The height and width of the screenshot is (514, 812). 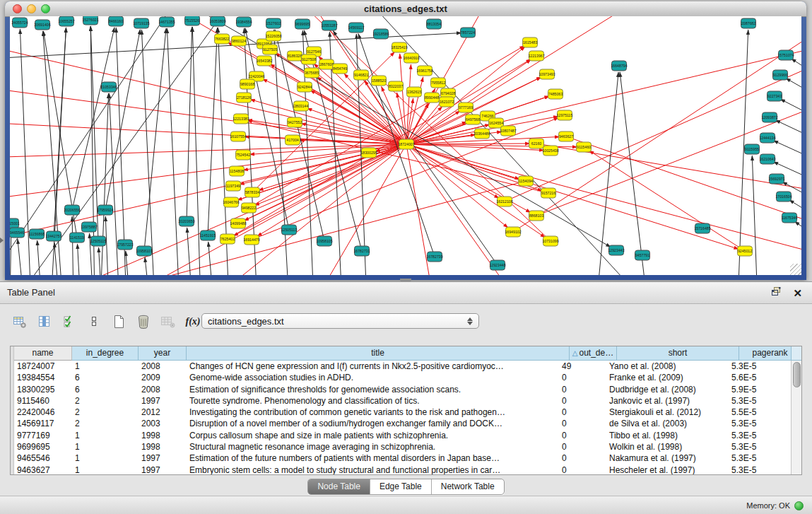 What do you see at coordinates (401, 390) in the screenshot?
I see `table-row: 1830029562008Estimation of significance …` at bounding box center [401, 390].